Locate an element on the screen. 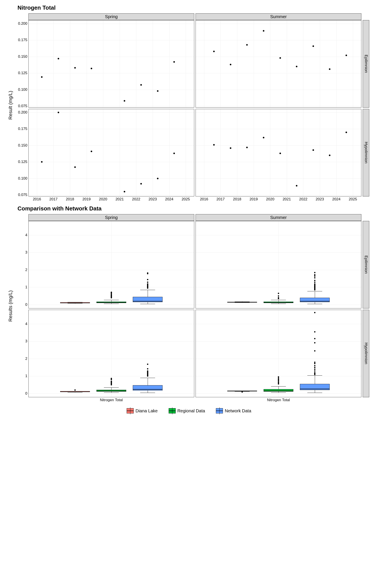 The image size is (378, 588). boxpanel-spring-epi: 01234 is located at coordinates (111, 265).